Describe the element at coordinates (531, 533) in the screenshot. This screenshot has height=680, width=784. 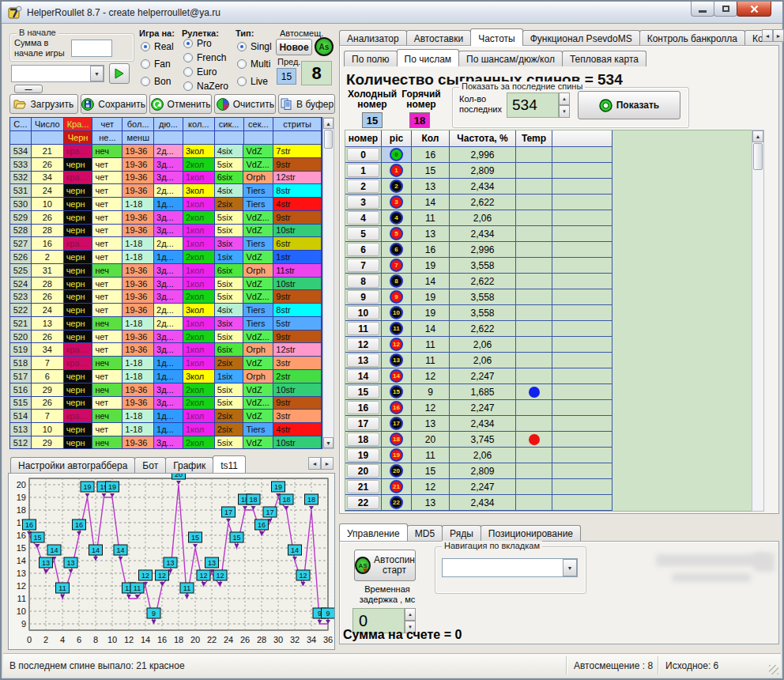
I see `tab-позиционирование: Позиционирование` at that location.